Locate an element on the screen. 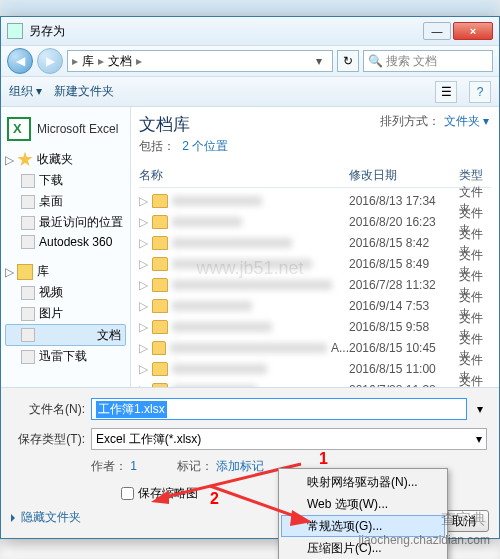 The height and width of the screenshot is (559, 500). address-bar: ▸ 库 ▸ 文档 ▸ ▾ is located at coordinates (200, 61).